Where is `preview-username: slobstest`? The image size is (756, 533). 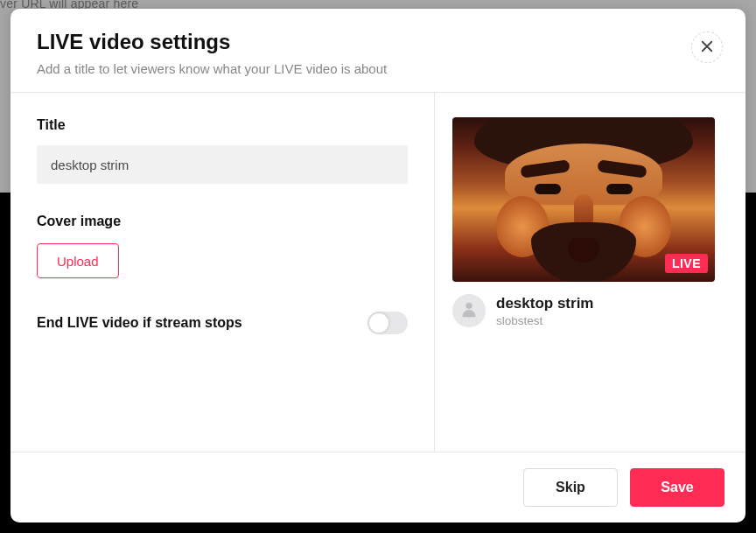 preview-username: slobstest is located at coordinates (544, 320).